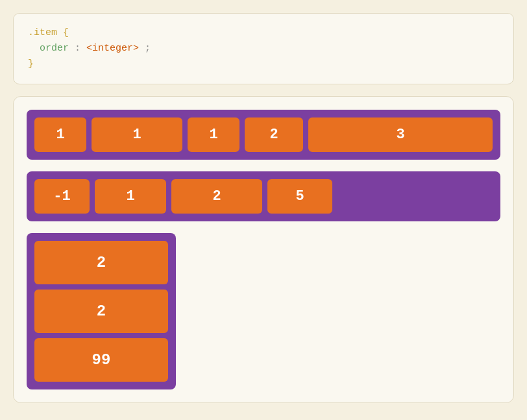  Describe the element at coordinates (62, 196) in the screenshot. I see `flex-item: -1` at that location.